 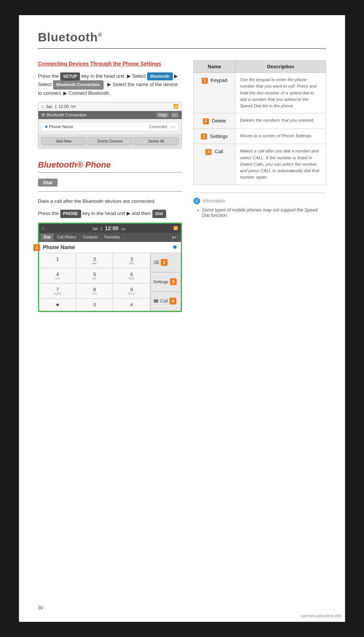 What do you see at coordinates (37, 248) in the screenshot?
I see `keypad-area-badge: 1` at bounding box center [37, 248].